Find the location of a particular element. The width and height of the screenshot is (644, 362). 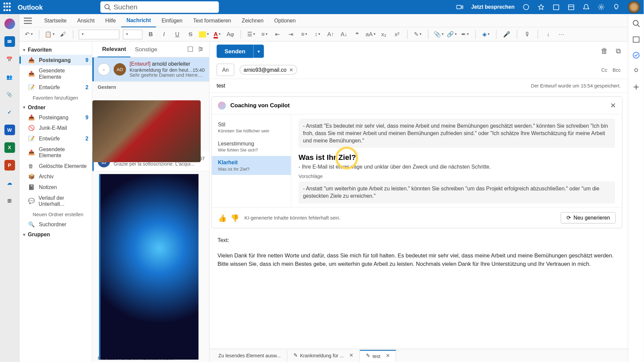

focused-tab: Relevant is located at coordinates (114, 49).